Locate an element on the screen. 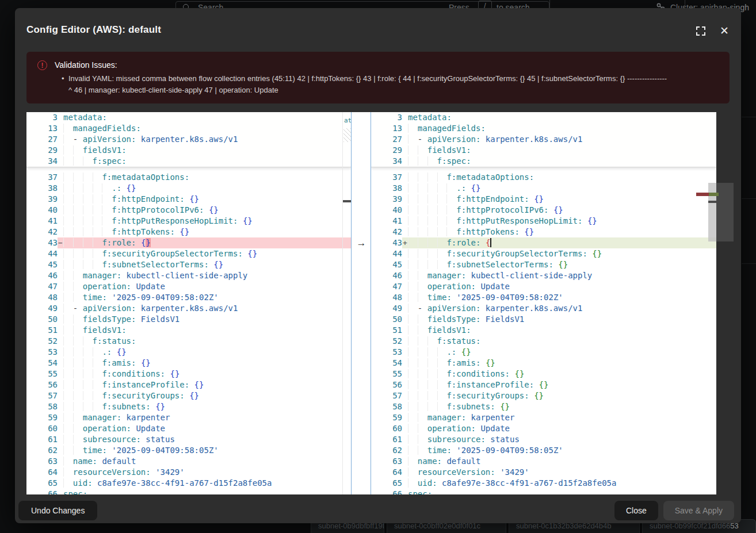  line-number: 29 is located at coordinates (387, 151).